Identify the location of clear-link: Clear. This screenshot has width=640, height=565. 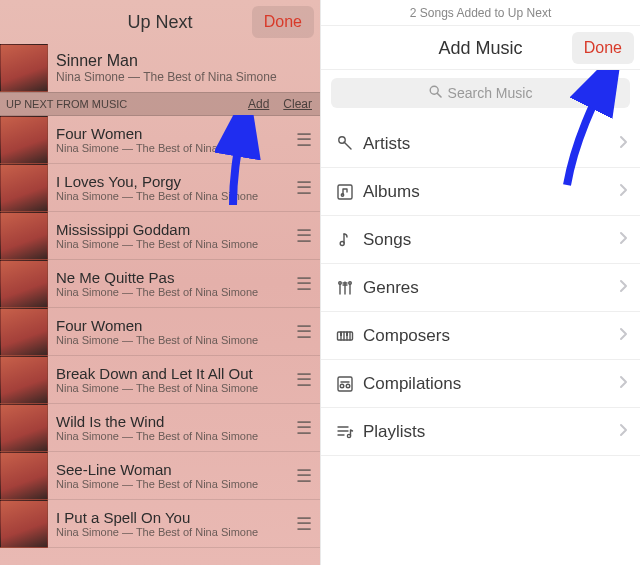
(298, 104).